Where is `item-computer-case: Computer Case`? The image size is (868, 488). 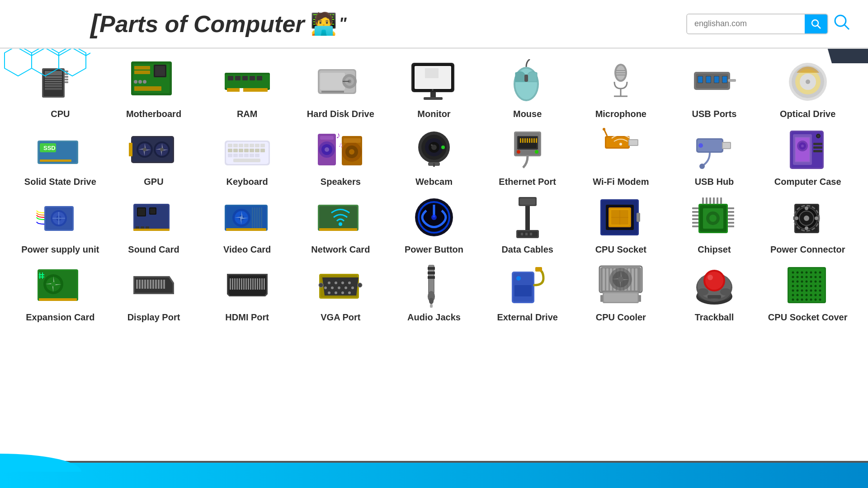
item-computer-case: Computer Case is located at coordinates (807, 155).